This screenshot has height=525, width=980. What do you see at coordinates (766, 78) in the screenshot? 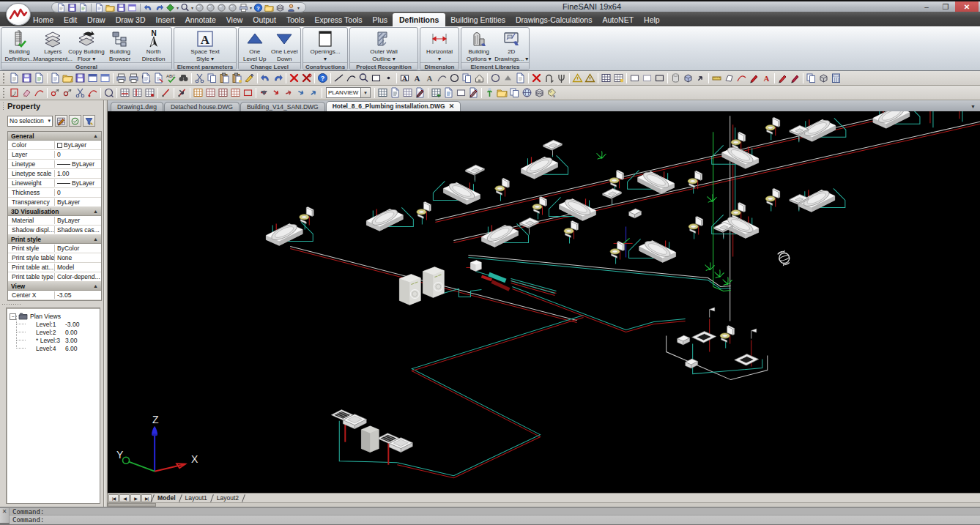
I see `tool-red-a-icon: A` at bounding box center [766, 78].